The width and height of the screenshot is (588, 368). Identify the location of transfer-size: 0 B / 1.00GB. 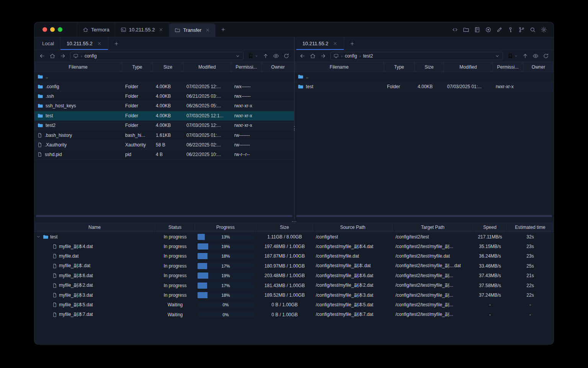
(285, 305).